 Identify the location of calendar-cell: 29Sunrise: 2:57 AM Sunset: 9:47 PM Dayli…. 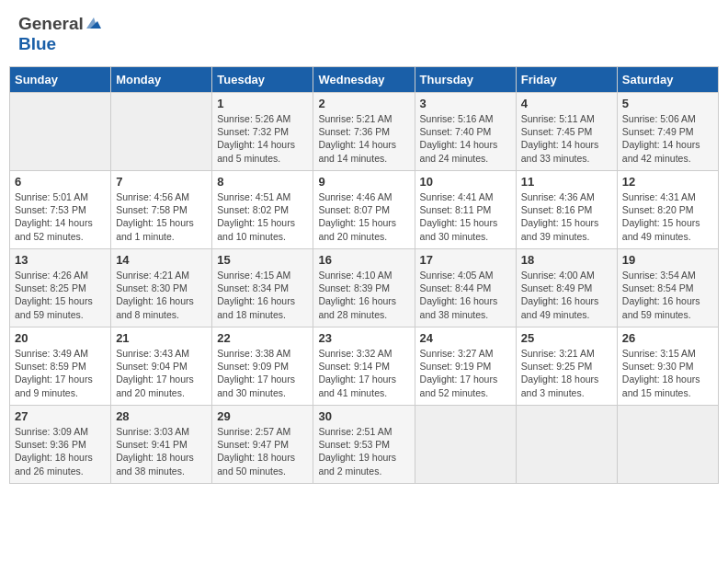
(263, 445).